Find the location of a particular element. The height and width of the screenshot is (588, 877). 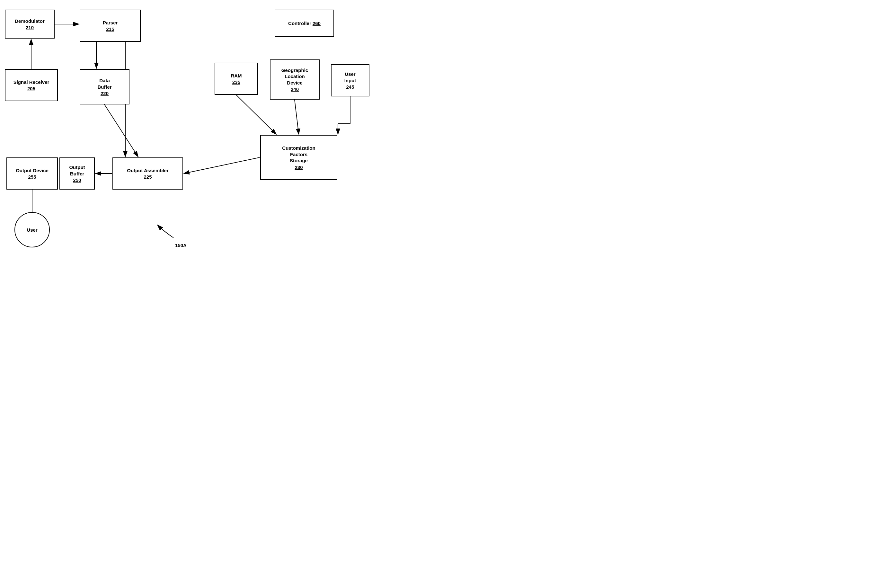

output-device-num: 255 is located at coordinates (32, 177).